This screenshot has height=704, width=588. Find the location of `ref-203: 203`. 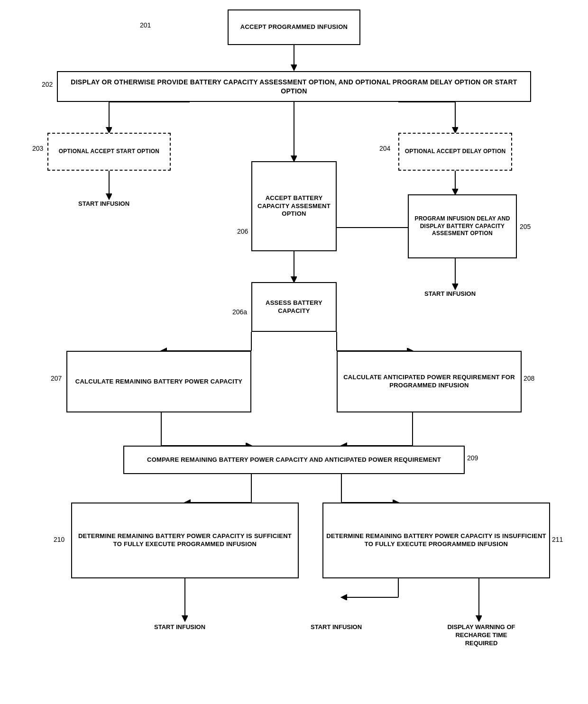

ref-203: 203 is located at coordinates (38, 148).